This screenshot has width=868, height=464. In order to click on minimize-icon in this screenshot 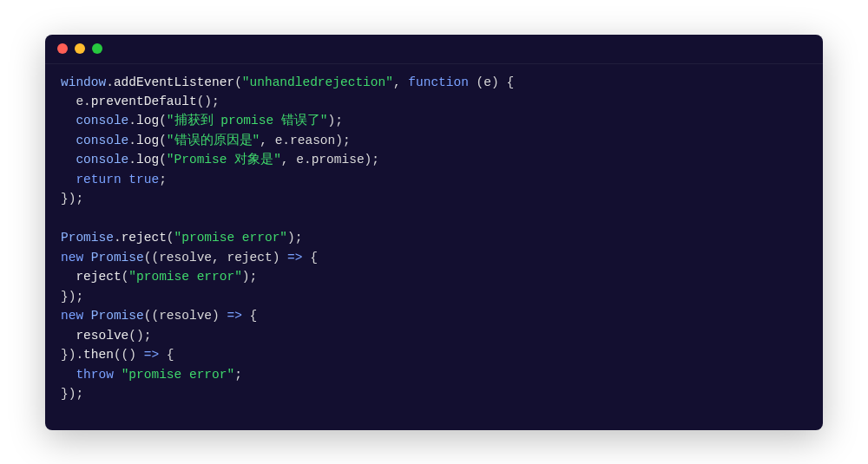, I will do `click(80, 49)`.